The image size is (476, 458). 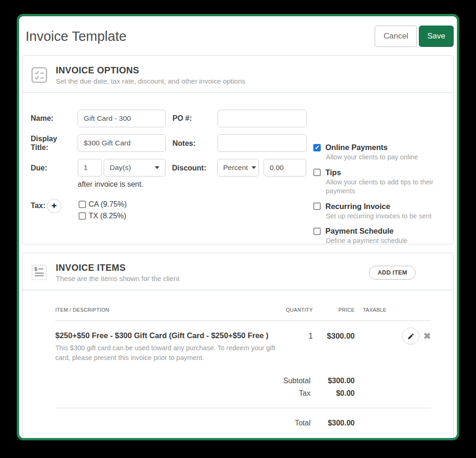 What do you see at coordinates (82, 216) in the screenshot?
I see `tax-tx-checkbox` at bounding box center [82, 216].